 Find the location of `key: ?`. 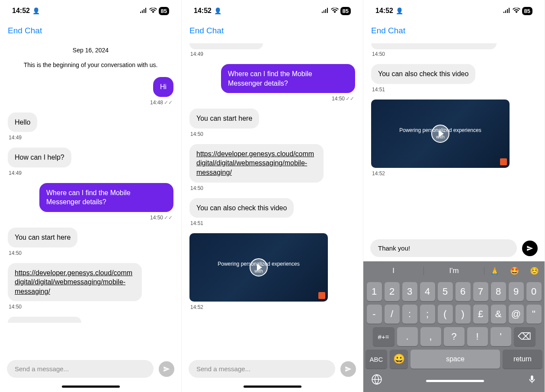

key: ? is located at coordinates (454, 337).